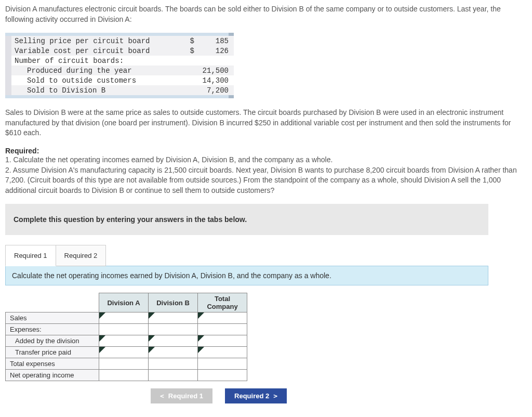  I want to click on cell-expenses-divB, so click(174, 330).